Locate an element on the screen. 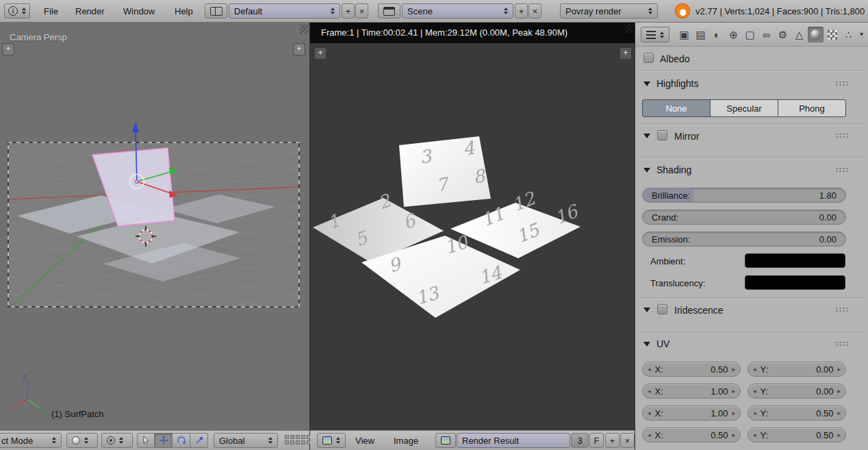  screen-layout-icon is located at coordinates (216, 11).